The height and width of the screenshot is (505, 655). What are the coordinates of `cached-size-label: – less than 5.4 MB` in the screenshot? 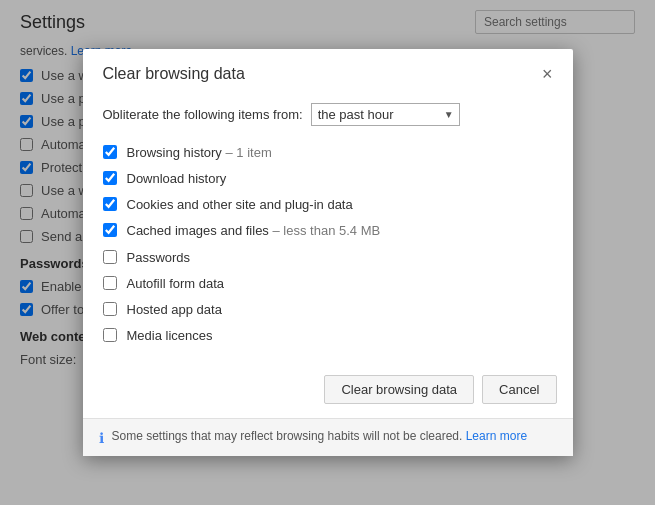 It's located at (326, 230).